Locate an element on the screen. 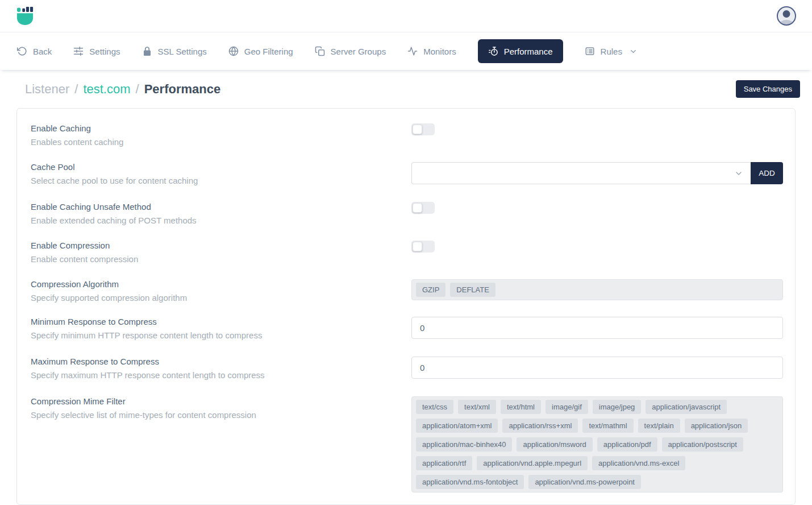 This screenshot has width=812, height=505. tag-chip: application/mac-binhex40 is located at coordinates (464, 445).